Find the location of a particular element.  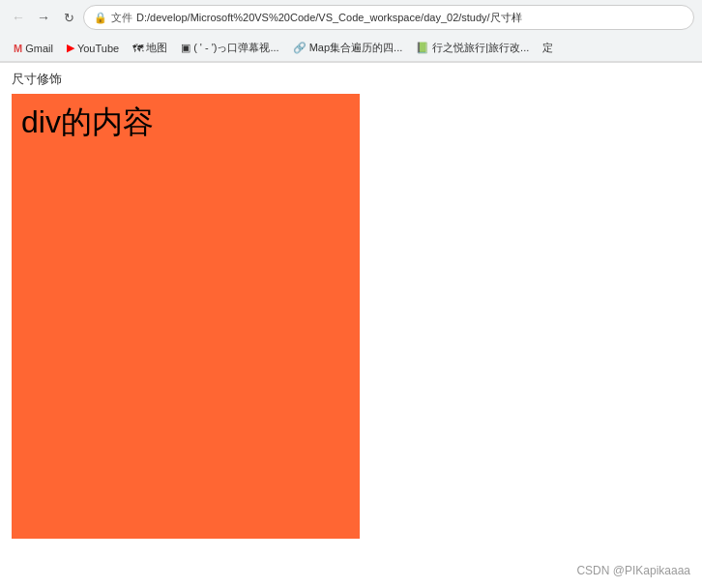

address-text: D:/develop/Microsoft%20VS%20Code/VS_Code… is located at coordinates (329, 17).